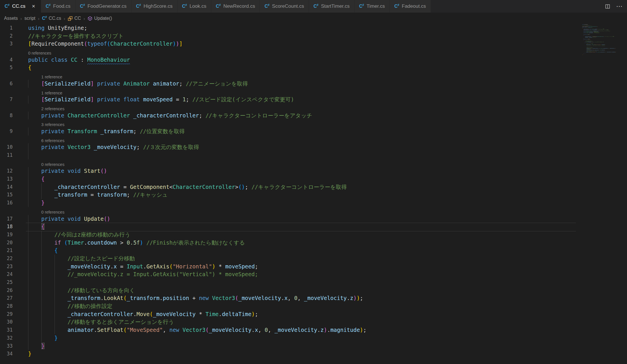  What do you see at coordinates (154, 6) in the screenshot?
I see `tab-highscore-cs: C#HighScore.cs` at bounding box center [154, 6].